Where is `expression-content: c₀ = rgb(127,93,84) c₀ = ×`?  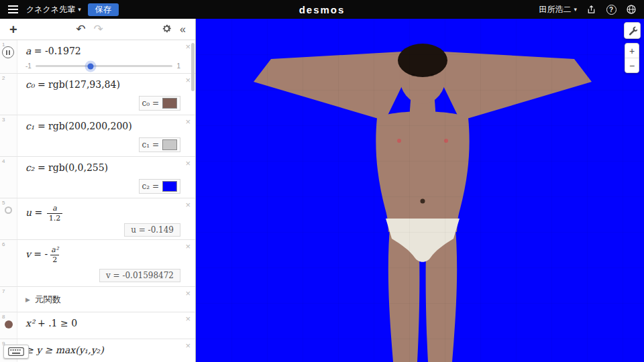 expression-content: c₀ = rgb(127,93,84) c₀ = × is located at coordinates (106, 94).